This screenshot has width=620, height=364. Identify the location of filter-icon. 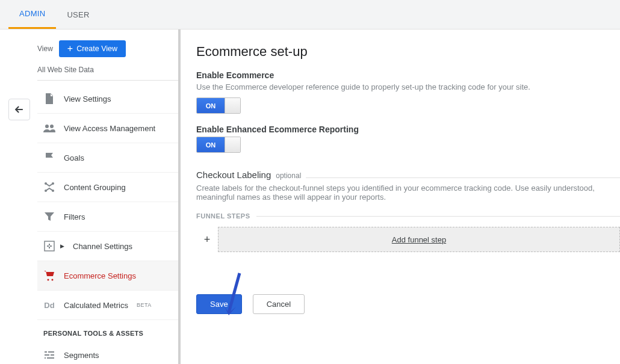
(49, 217).